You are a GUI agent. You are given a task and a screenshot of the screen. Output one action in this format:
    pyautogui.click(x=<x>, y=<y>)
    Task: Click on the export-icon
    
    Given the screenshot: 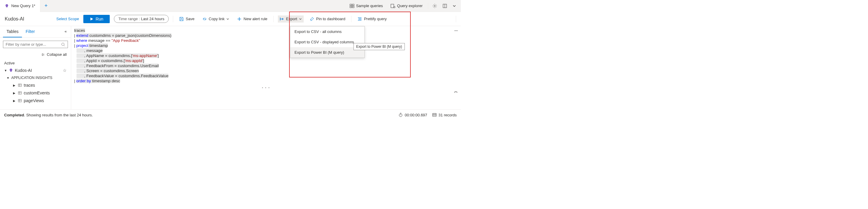 What is the action you would take?
    pyautogui.click(x=282, y=19)
    